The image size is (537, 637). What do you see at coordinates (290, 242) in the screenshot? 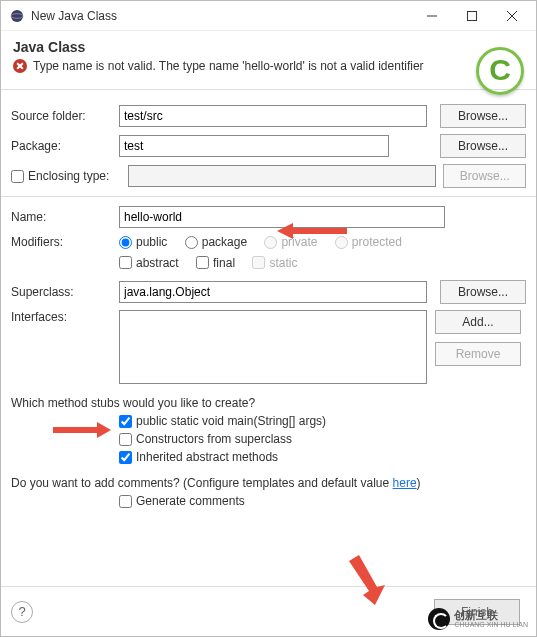
I see `modifier-private-radio: private` at bounding box center [290, 242].